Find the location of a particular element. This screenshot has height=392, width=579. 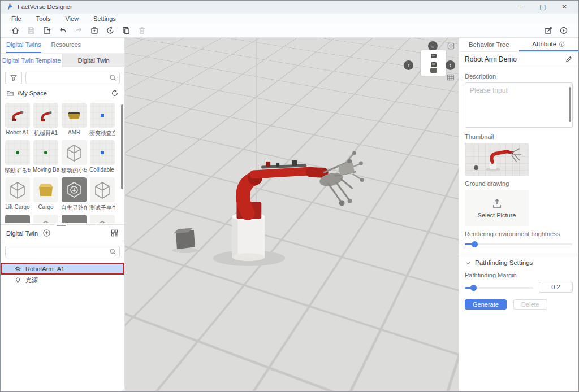

tab-digital-twins: Digital Twins is located at coordinates (24, 47).